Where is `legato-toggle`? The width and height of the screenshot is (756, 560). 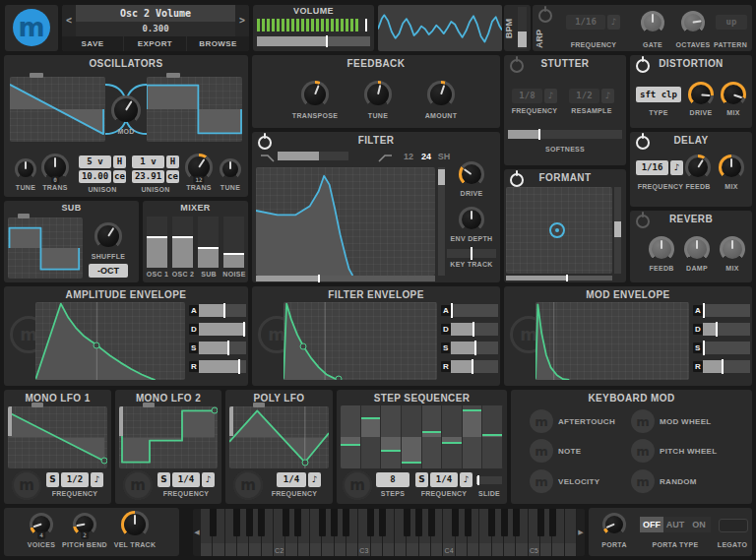
legato-toggle is located at coordinates (733, 526).